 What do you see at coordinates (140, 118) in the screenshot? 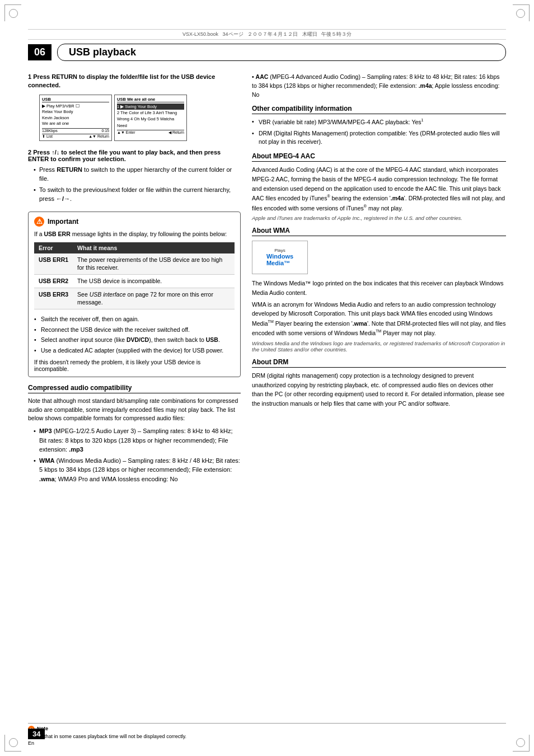
I see `usb-mockup: USB ▶ Play MP3/VBR ☐ Relax Your Body Kev…` at bounding box center [140, 118].